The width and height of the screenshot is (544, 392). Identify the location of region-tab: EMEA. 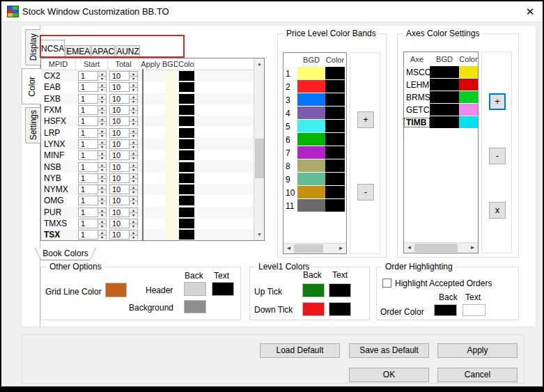
(78, 52).